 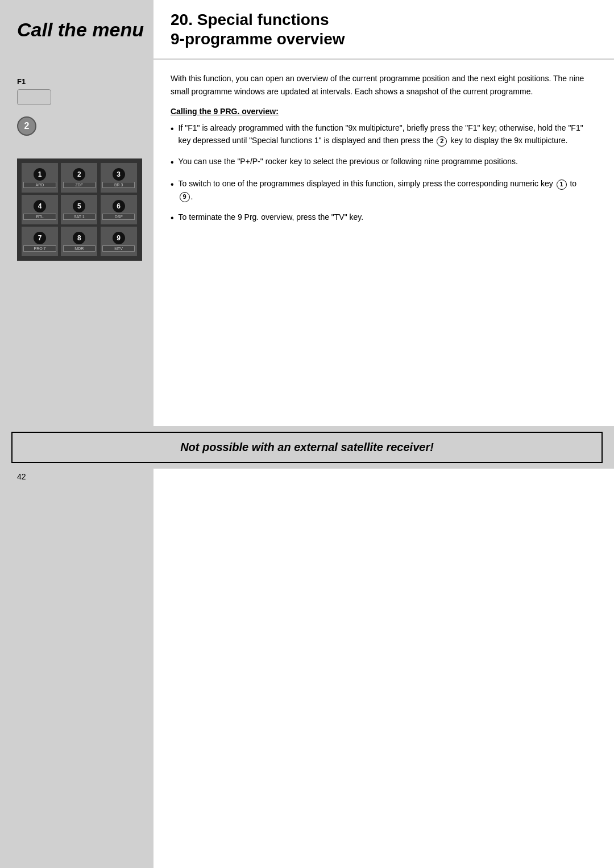 What do you see at coordinates (79, 178) in the screenshot?
I see `grid-cell-2: 2ZDF` at bounding box center [79, 178].